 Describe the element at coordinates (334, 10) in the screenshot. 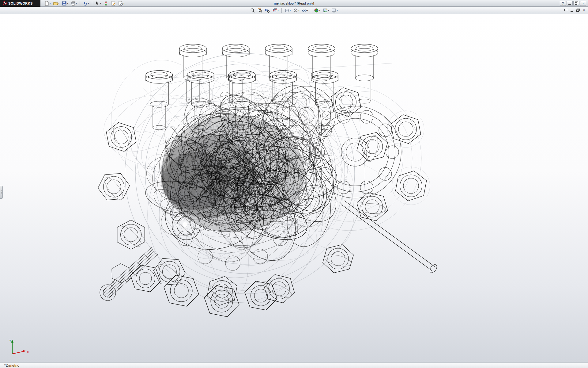

I see `view-settings-button: ▾` at that location.